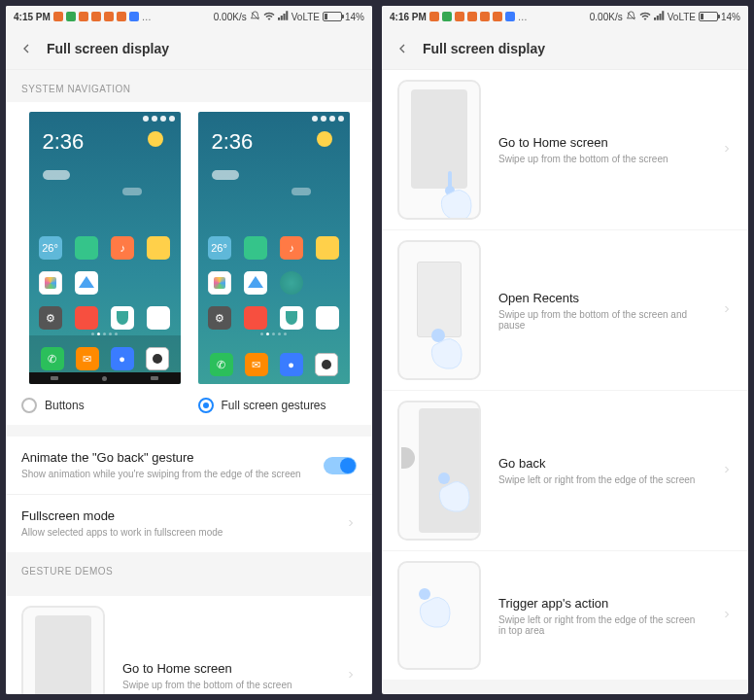 This screenshot has height=700, width=754. What do you see at coordinates (408, 18) in the screenshot?
I see `status-time: 4:16 PM` at bounding box center [408, 18].